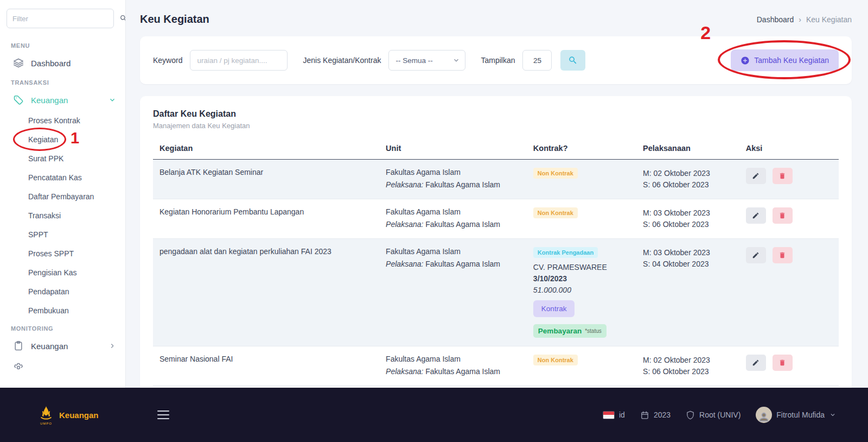 The image size is (868, 442). I want to click on col-aksi: Aksi, so click(789, 149).